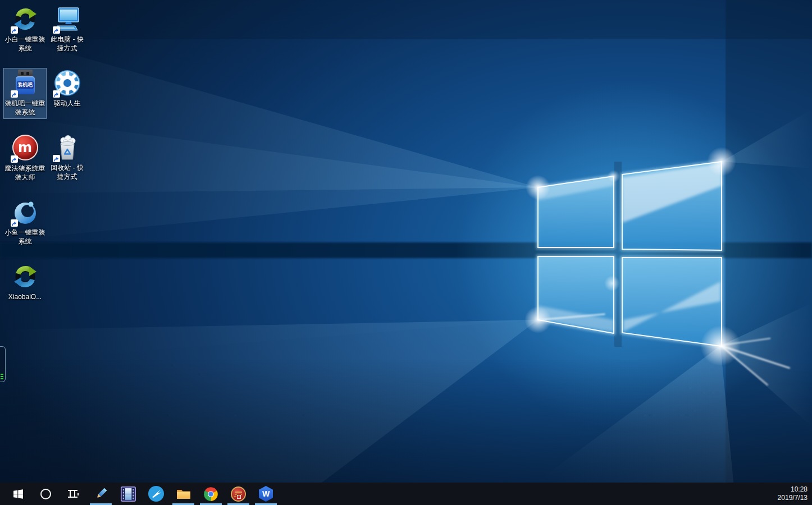 This screenshot has height=505, width=812. What do you see at coordinates (25, 19) in the screenshot?
I see `sync-arrows-icon` at bounding box center [25, 19].